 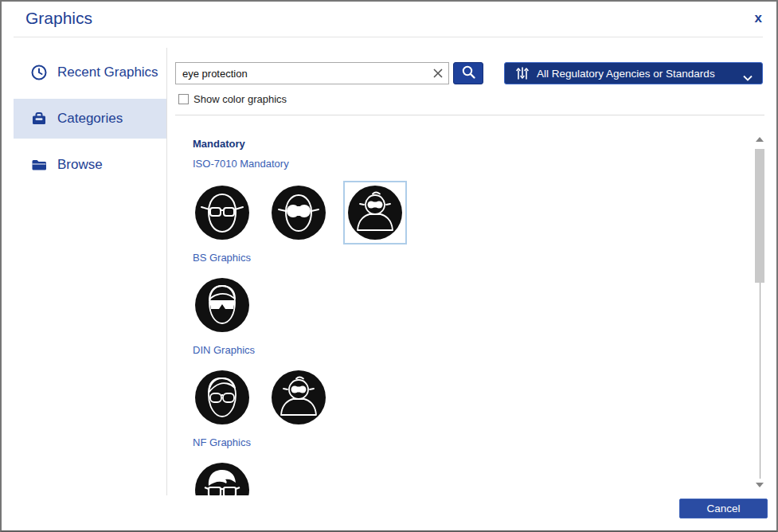 I want to click on section-label-bs-graphics: BS Graphics, so click(x=221, y=258).